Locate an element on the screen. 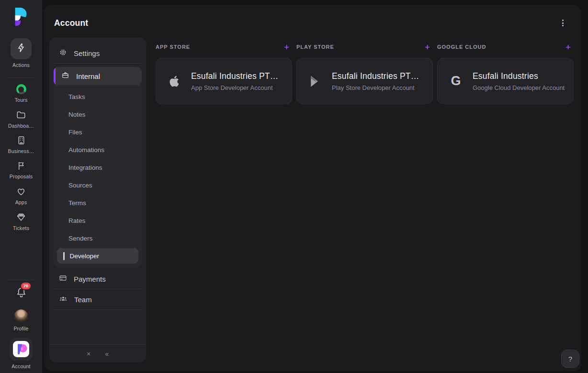 This screenshot has width=588, height=373. sidebar-item-businesses: Business… is located at coordinates (21, 144).